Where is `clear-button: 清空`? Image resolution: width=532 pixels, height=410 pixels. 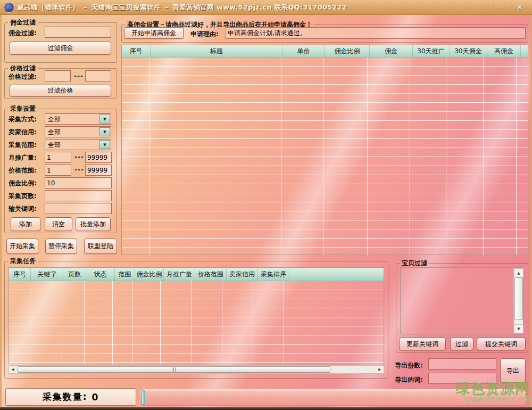
clear-button: 清空 is located at coordinates (59, 224).